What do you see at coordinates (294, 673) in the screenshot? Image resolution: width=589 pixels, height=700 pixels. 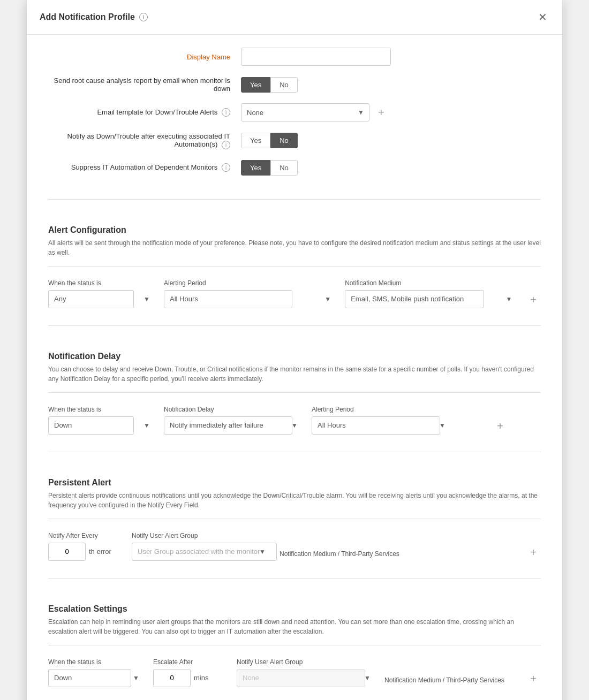 I see `escalation-grid: When the status is Down ▼ Escalate After…` at bounding box center [294, 673].